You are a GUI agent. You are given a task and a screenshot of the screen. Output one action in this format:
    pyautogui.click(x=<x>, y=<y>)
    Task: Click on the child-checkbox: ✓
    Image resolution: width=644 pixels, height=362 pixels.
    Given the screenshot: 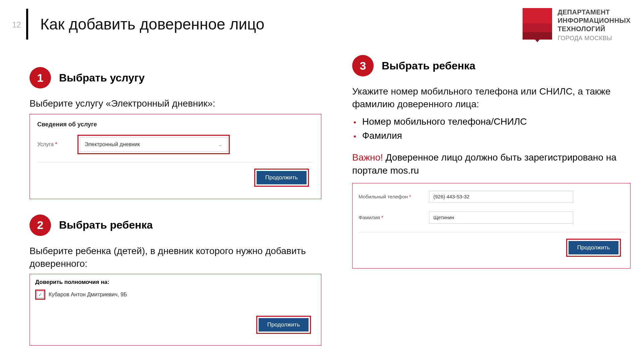 What is the action you would take?
    pyautogui.click(x=40, y=295)
    